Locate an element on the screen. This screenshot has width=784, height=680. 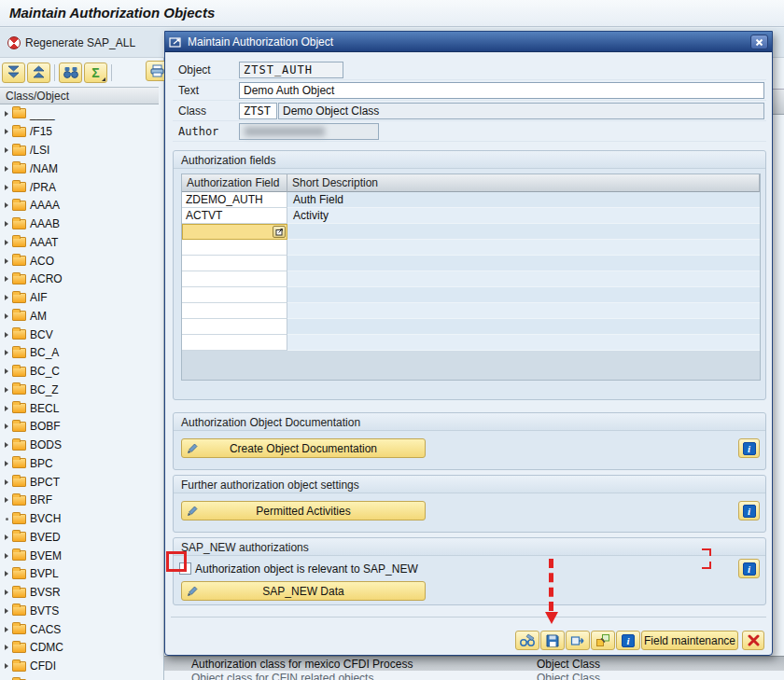
tree-item: ____ is located at coordinates (79, 114).